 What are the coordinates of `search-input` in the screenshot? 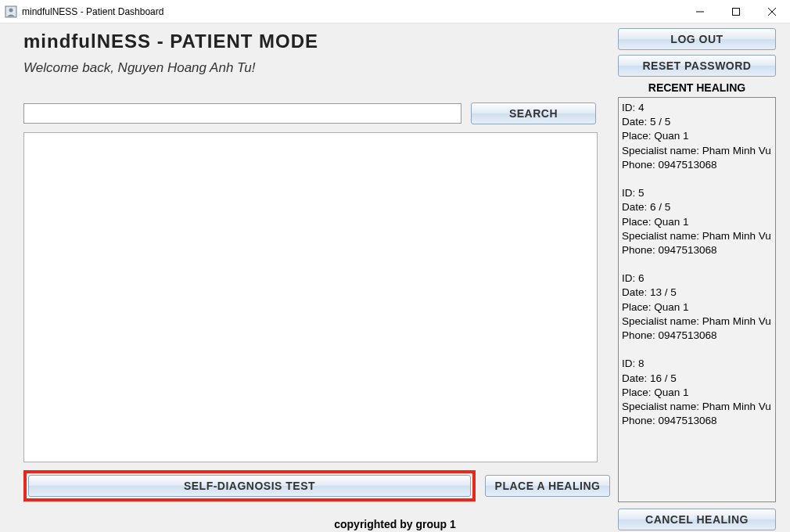 It's located at (242, 113).